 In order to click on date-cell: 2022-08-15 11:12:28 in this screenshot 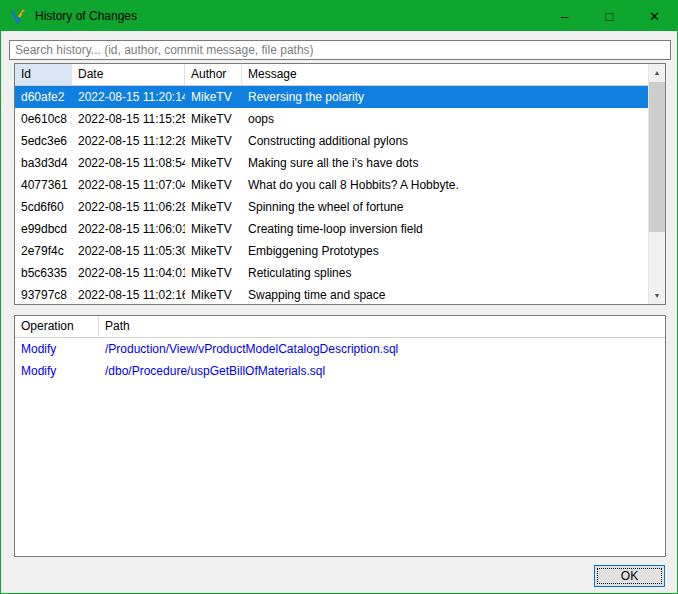, I will do `click(128, 141)`.